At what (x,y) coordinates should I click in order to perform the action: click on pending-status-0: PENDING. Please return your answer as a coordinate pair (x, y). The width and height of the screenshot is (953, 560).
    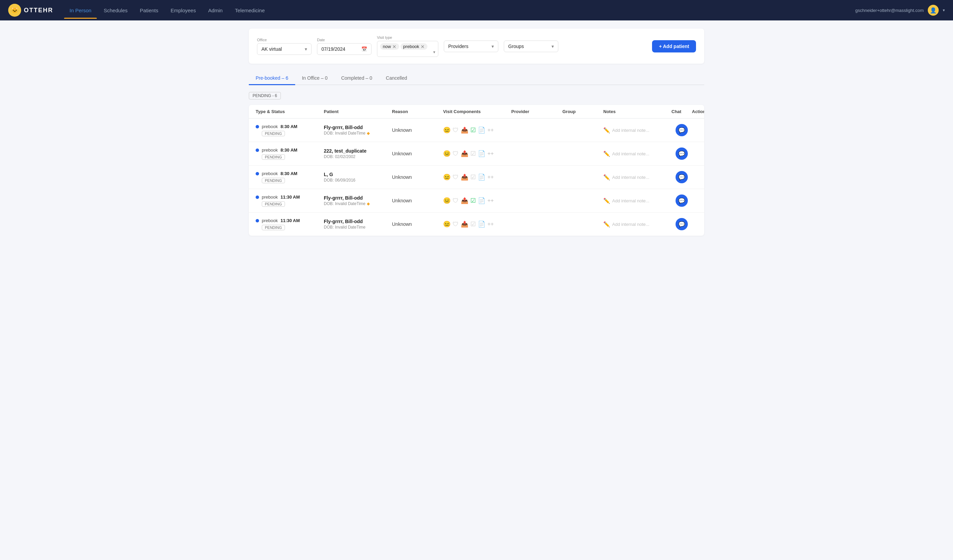
    Looking at the image, I should click on (273, 134).